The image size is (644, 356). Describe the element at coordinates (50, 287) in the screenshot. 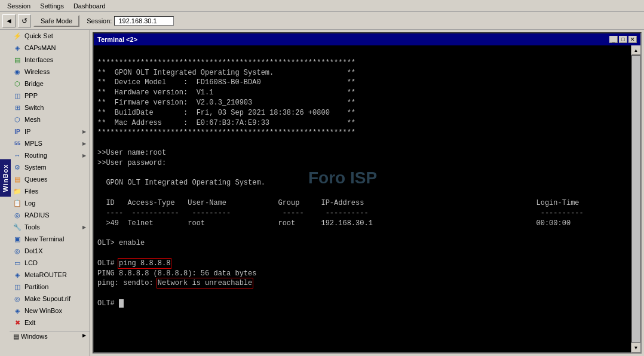

I see `sidebar-item-partition: ◫ Partition` at that location.